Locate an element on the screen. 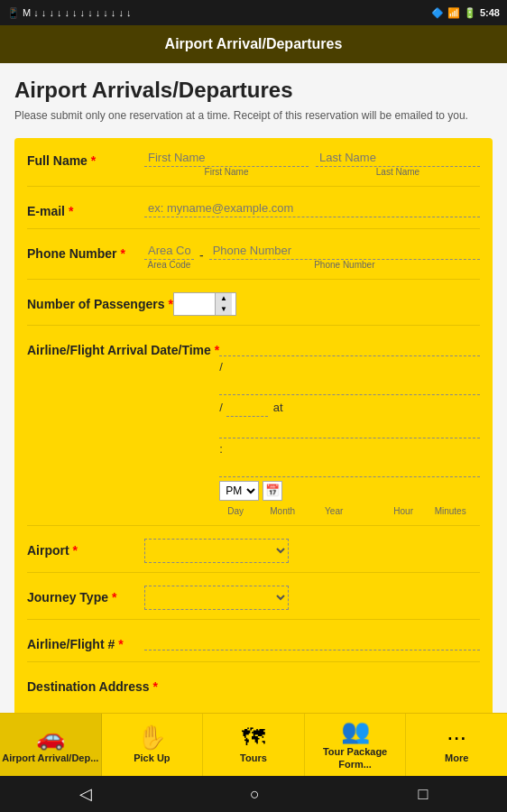  back-button: ◁ is located at coordinates (86, 794).